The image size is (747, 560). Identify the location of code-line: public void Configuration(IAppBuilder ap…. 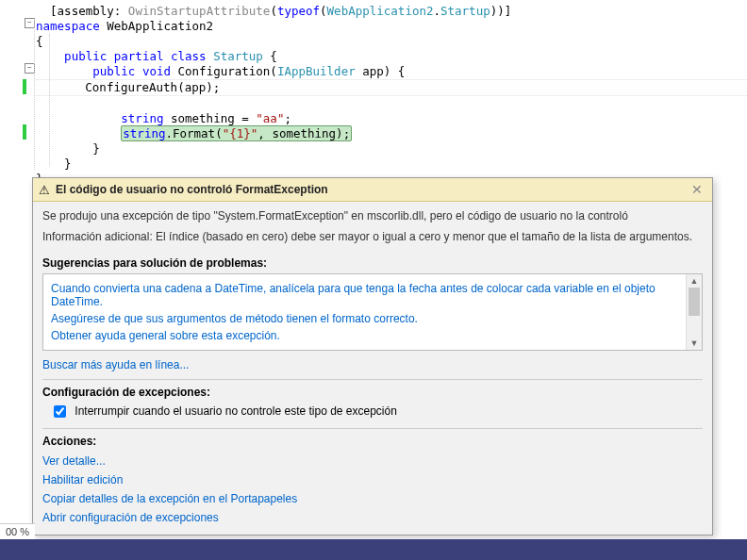
(391, 72).